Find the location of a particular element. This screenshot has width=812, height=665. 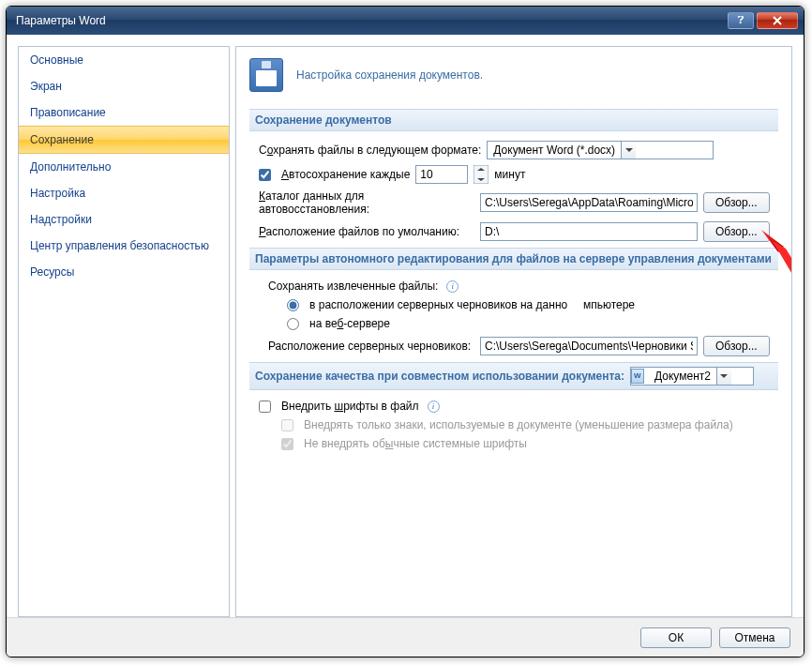

section-offline-editing: Параметры автономного редактирования для… is located at coordinates (514, 259).